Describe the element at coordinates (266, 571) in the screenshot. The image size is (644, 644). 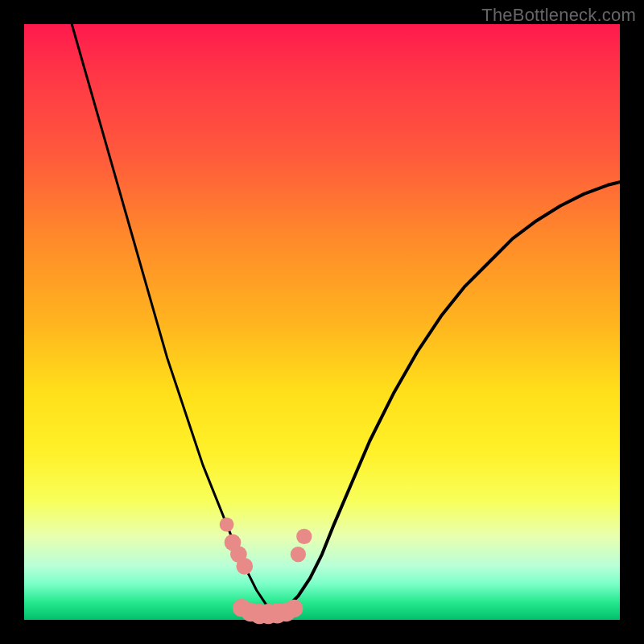
I see `chart-markers-group` at that location.